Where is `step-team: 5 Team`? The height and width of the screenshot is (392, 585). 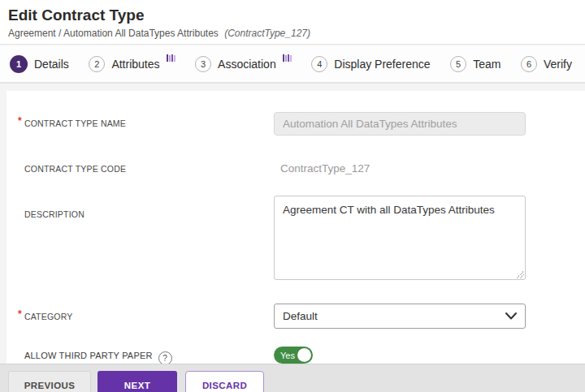
step-team: 5 Team is located at coordinates (475, 64).